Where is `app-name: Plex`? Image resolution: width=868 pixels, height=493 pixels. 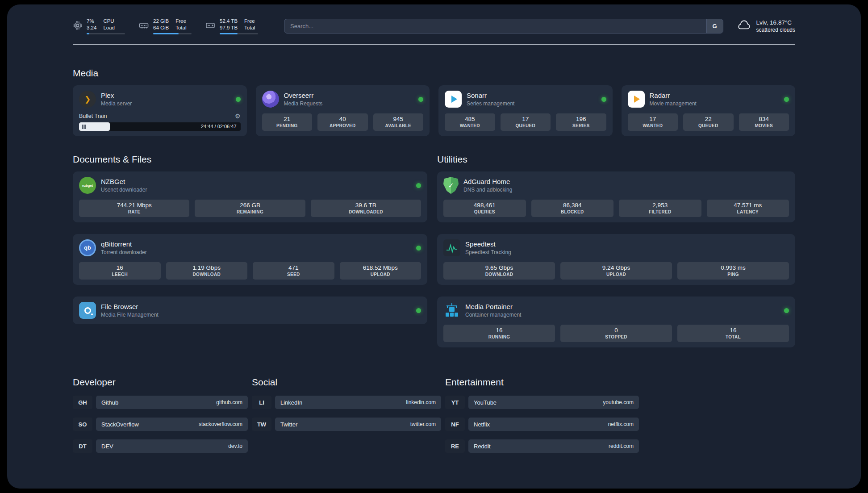 app-name: Plex is located at coordinates (116, 96).